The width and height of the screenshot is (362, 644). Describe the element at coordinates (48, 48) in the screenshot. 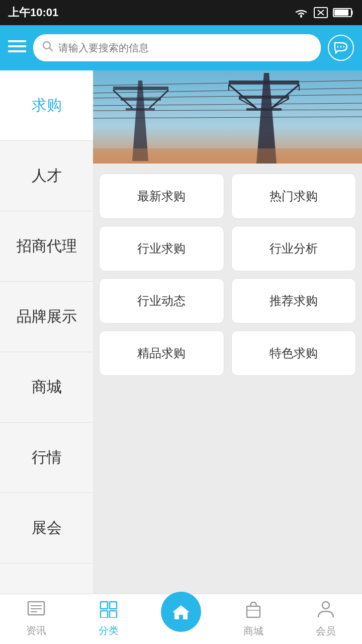

I see `search-icon` at that location.